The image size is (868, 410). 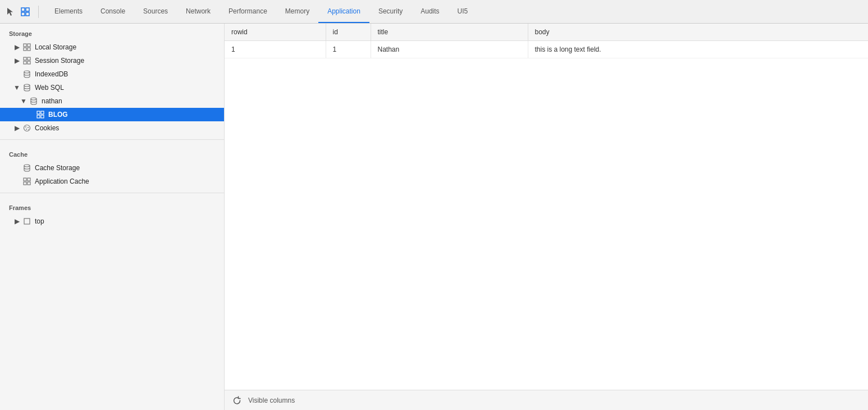 What do you see at coordinates (52, 74) in the screenshot?
I see `indexeddb-label: IndexedDB` at bounding box center [52, 74].